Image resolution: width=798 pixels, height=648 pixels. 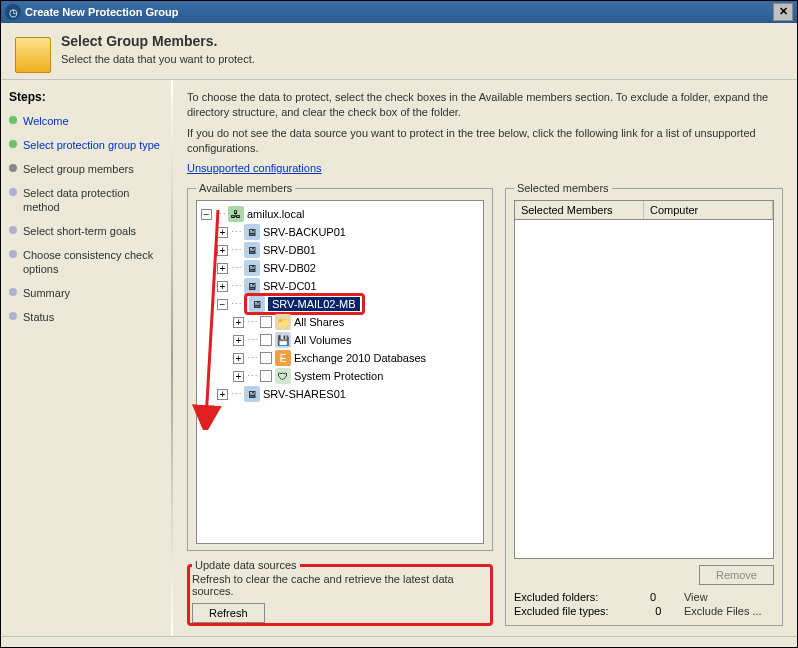 I want to click on selected-legend: Selected members, so click(x=563, y=188).